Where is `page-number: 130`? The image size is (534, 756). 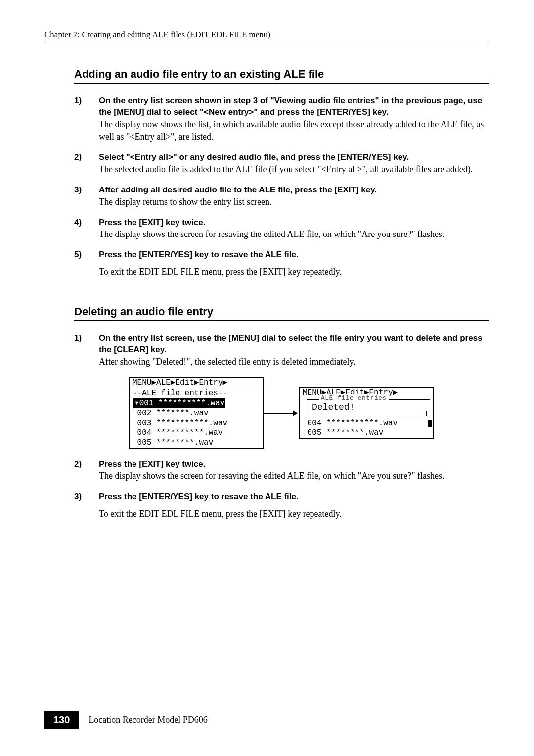 page-number: 130 is located at coordinates (61, 720).